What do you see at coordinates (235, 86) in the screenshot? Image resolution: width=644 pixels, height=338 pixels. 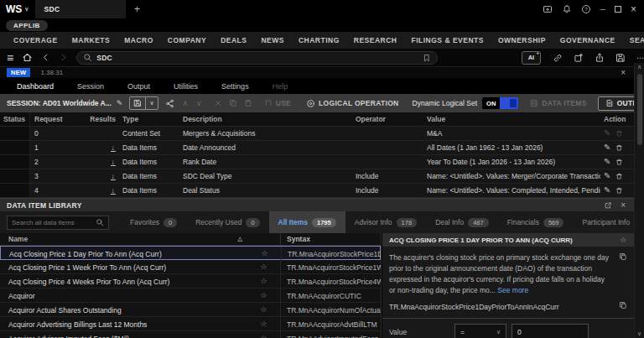 I see `tab-settings: Settings` at bounding box center [235, 86].